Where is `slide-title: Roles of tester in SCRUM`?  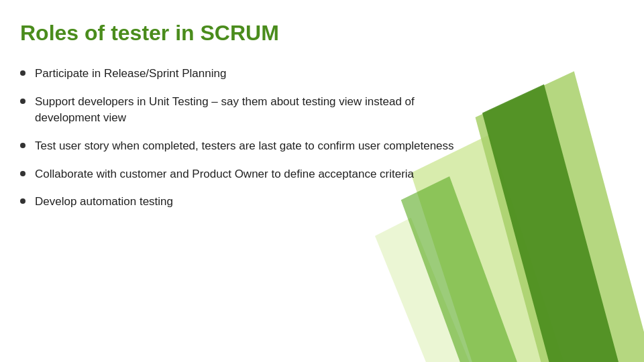 slide-title: Roles of tester in SCRUM is located at coordinates (319, 33).